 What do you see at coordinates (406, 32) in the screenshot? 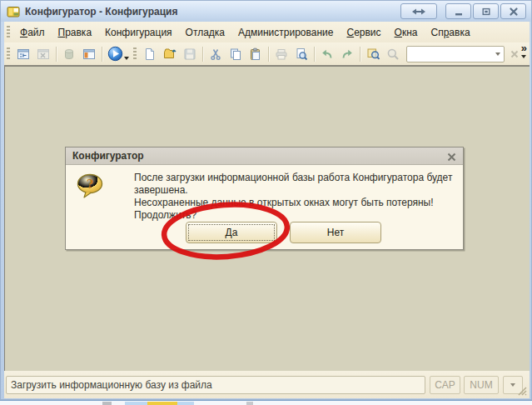
I see `menu-windows: Окна` at bounding box center [406, 32].